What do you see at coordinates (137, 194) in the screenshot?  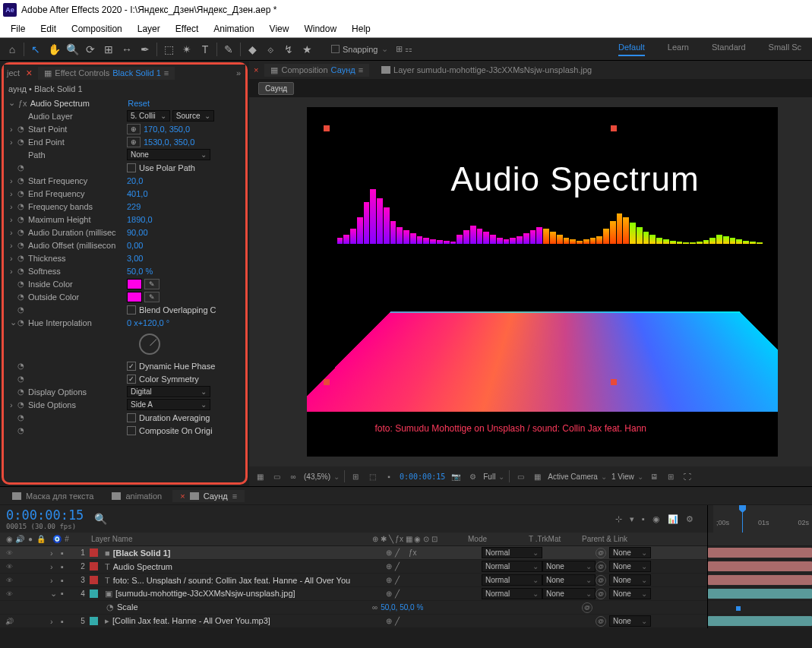 I see `prop-value: 401,0` at bounding box center [137, 194].